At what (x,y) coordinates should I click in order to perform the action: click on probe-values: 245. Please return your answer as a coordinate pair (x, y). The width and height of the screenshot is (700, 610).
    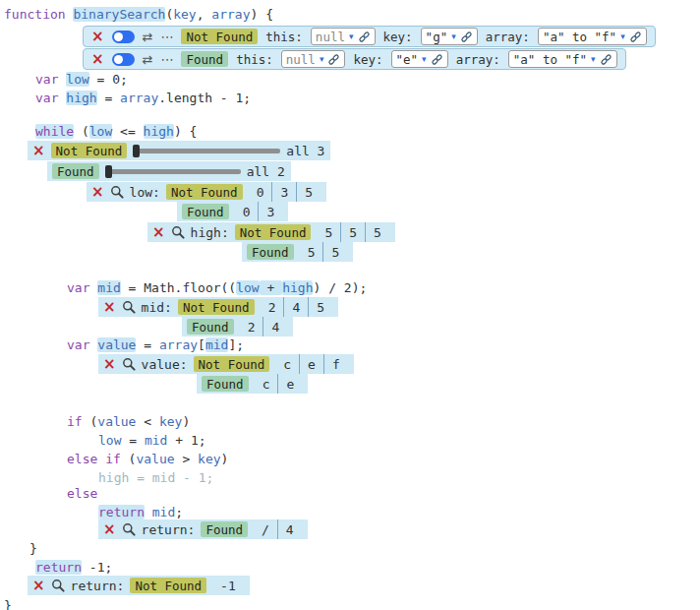
    Looking at the image, I should click on (297, 307).